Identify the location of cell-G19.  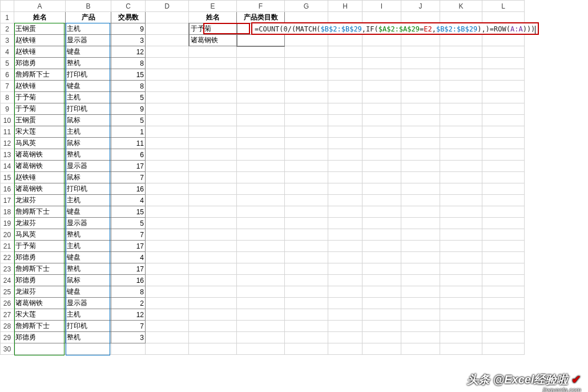
(307, 223).